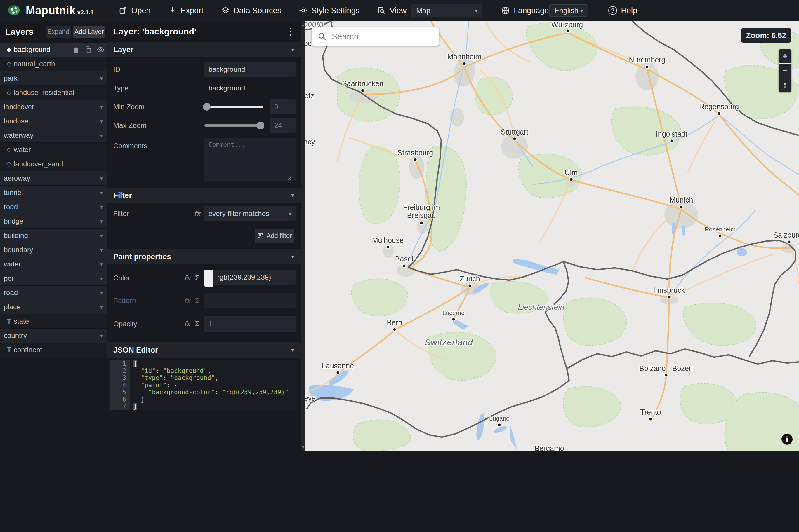 This screenshot has width=799, height=532. What do you see at coordinates (134, 11) in the screenshot?
I see `open-button: Open` at bounding box center [134, 11].